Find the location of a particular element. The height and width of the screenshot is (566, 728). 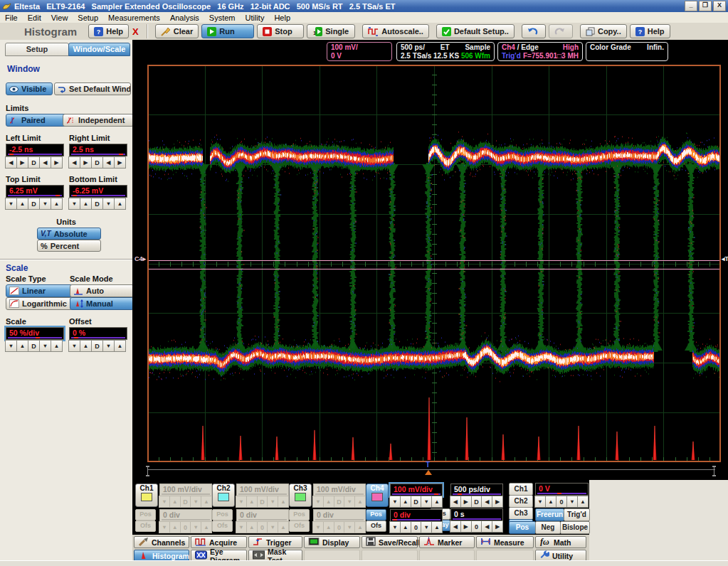

trigger-source-ch3: Ch3 is located at coordinates (521, 513).